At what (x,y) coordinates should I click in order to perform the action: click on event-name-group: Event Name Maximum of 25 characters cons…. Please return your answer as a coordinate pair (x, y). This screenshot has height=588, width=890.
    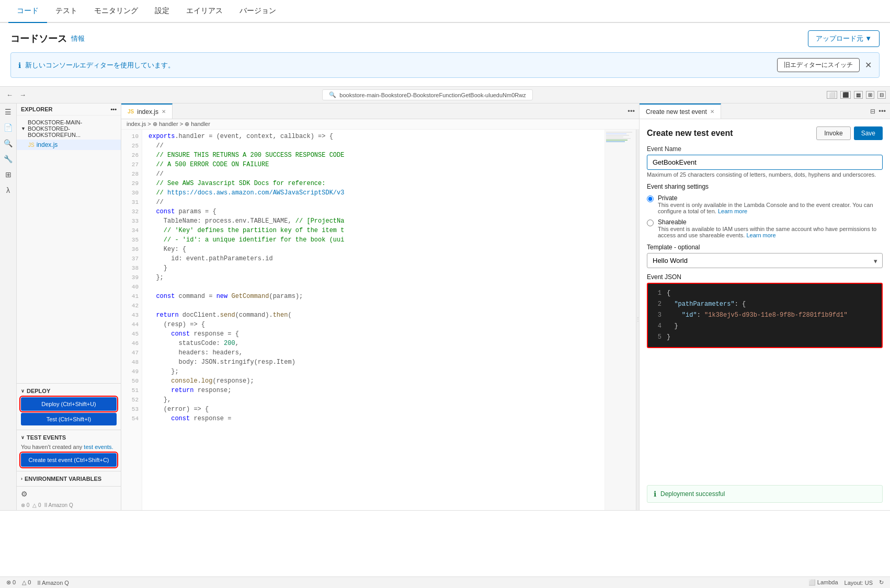
    Looking at the image, I should click on (765, 162).